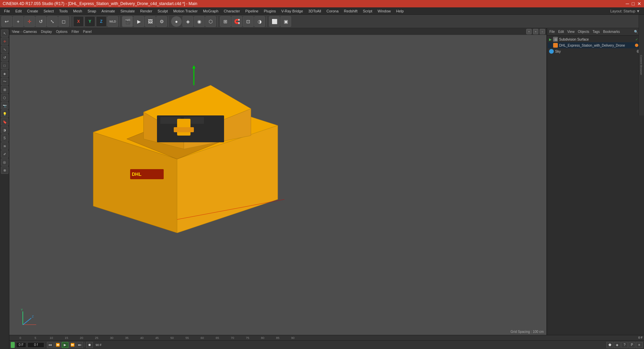 The width and height of the screenshot is (644, 349). I want to click on left-subdiv-btn: ⊞, so click(5, 90).